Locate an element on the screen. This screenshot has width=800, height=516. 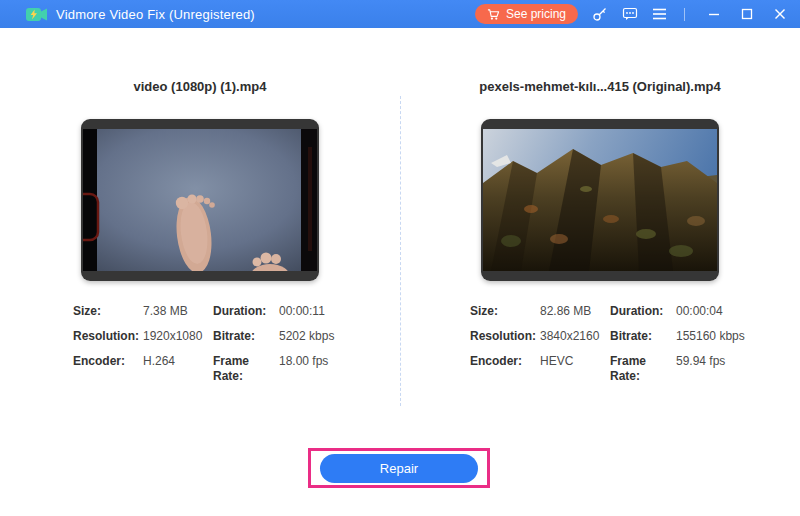
left-video-filename: video (1080p) (1).mp4 is located at coordinates (200, 86).